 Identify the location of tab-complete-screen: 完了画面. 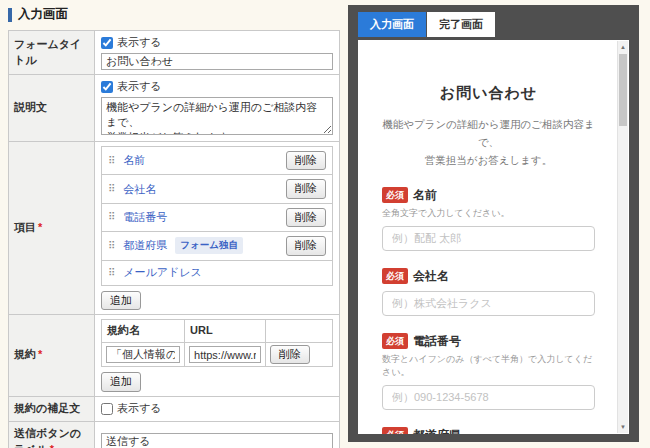
(461, 24).